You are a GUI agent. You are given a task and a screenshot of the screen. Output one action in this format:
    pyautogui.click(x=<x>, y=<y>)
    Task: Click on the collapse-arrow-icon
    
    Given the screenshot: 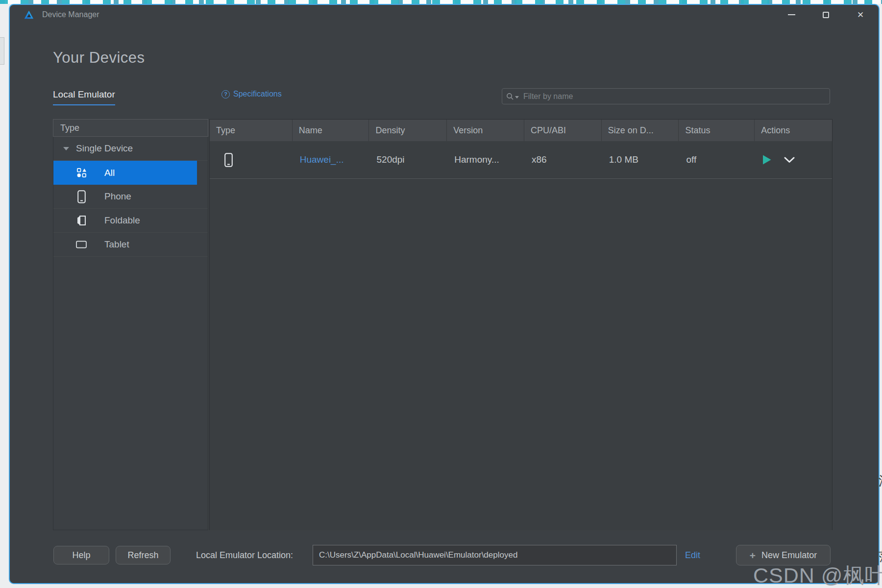 What is the action you would take?
    pyautogui.click(x=66, y=149)
    